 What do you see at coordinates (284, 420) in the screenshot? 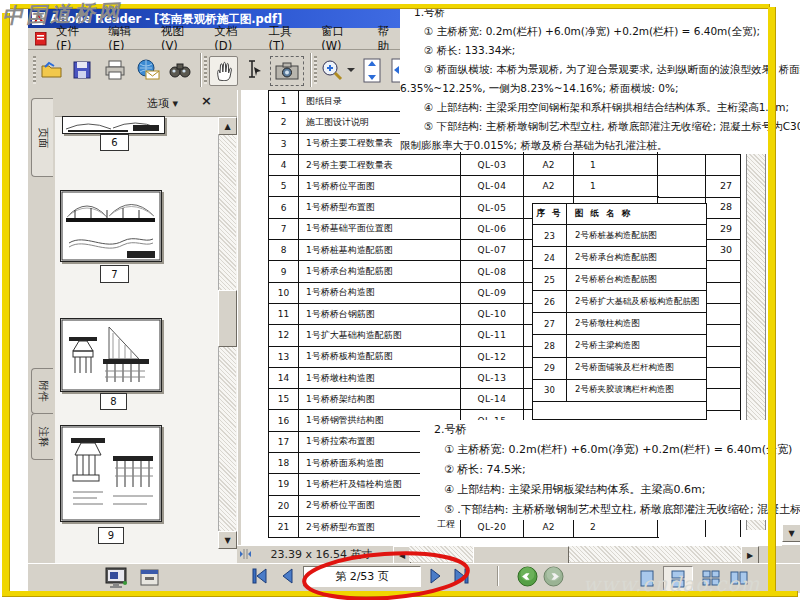
I see `cell-serial: 16` at bounding box center [284, 420].